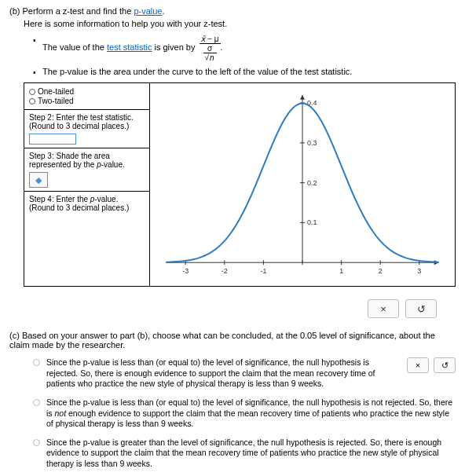  What do you see at coordinates (86, 129) in the screenshot?
I see `step2-cell: Step 2: Enter the test statistic. (Round…` at bounding box center [86, 129].